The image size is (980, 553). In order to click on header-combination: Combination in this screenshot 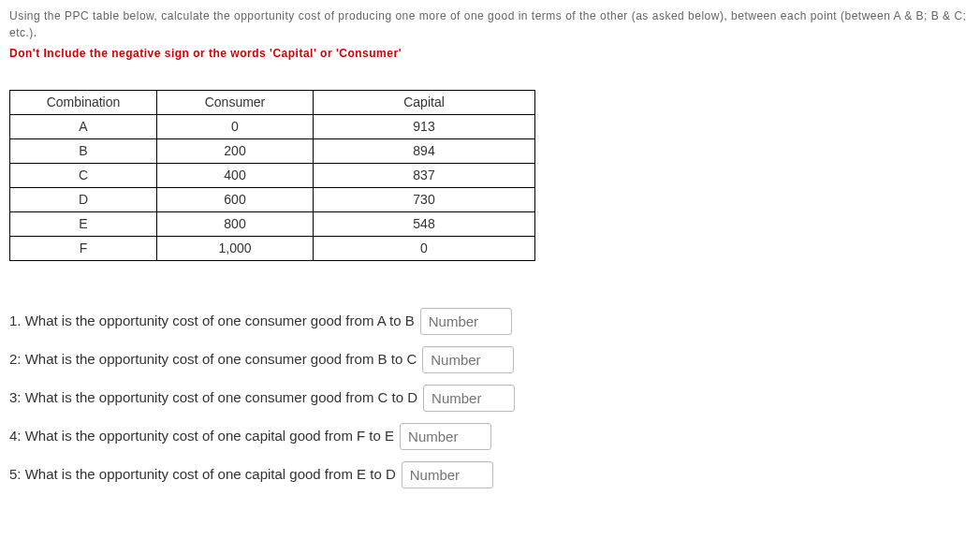, I will do `click(84, 103)`.